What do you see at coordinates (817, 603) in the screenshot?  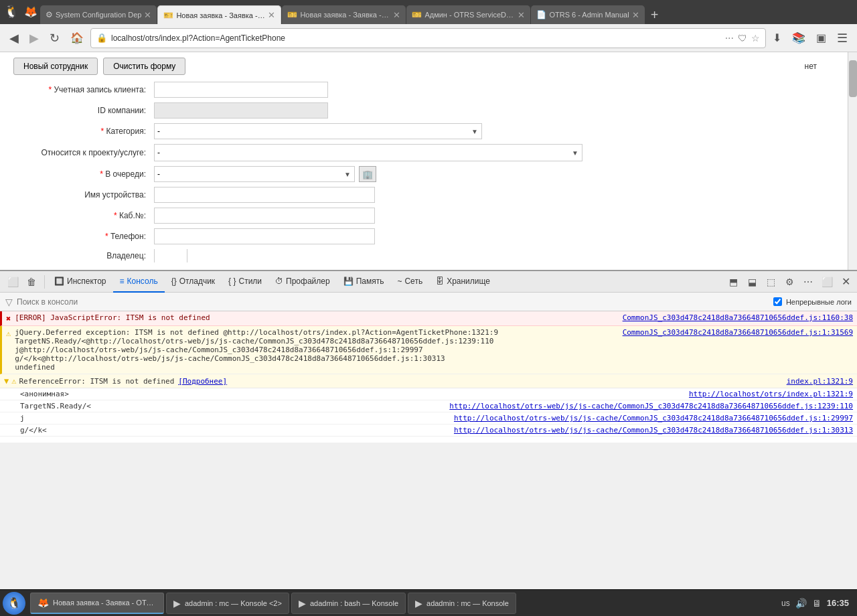 I see `systray-network-icon: 🖥` at bounding box center [817, 603].